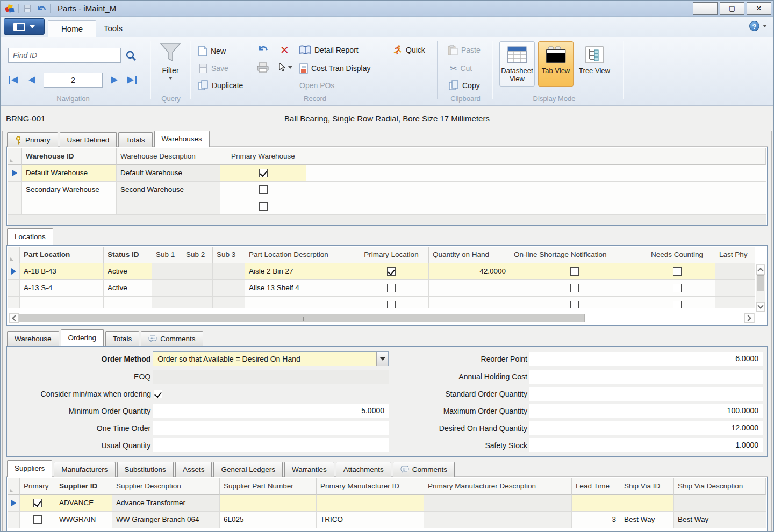 This screenshot has width=774, height=532. Describe the element at coordinates (128, 255) in the screenshot. I see `col-status-id: Status ID` at that location.